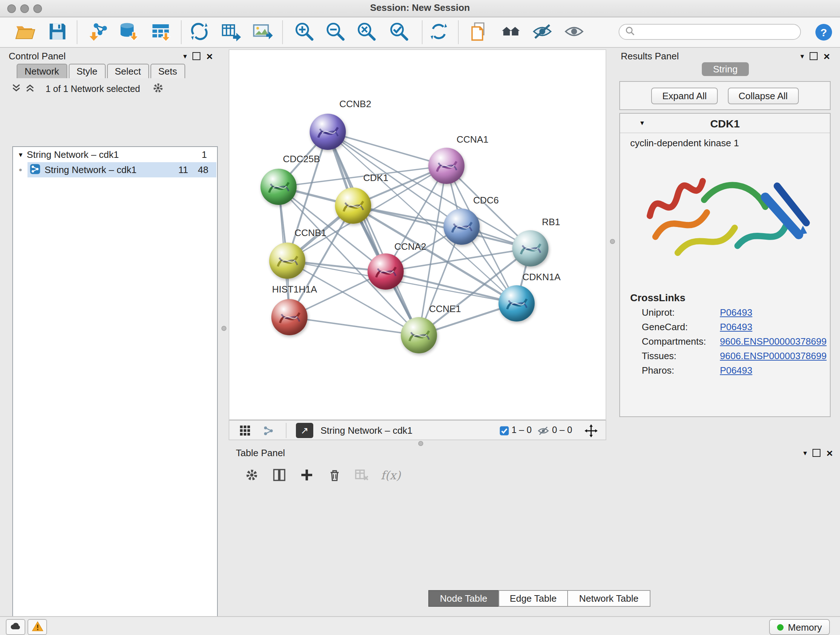 The image size is (840, 635). I want to click on tab-style: Style, so click(87, 71).